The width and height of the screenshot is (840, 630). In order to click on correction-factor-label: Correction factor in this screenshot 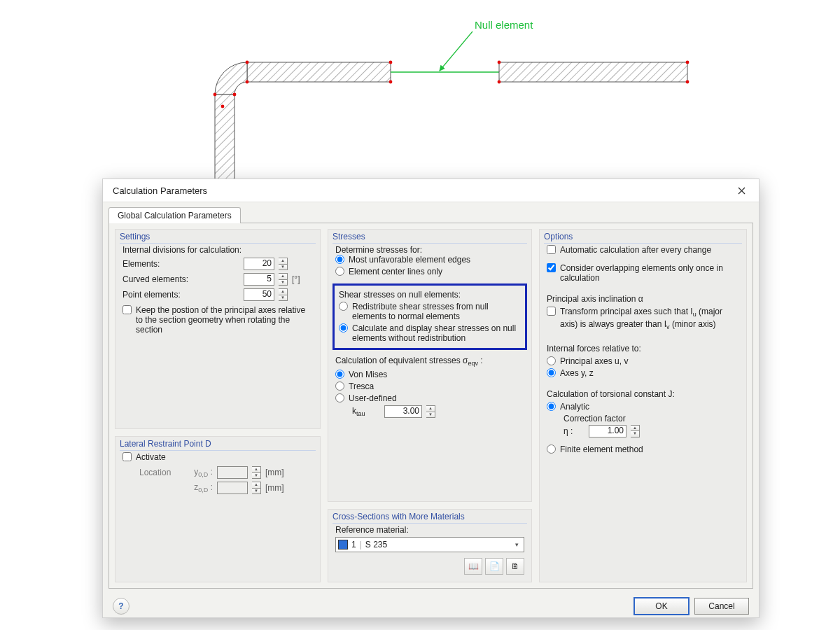, I will do `click(643, 419)`.